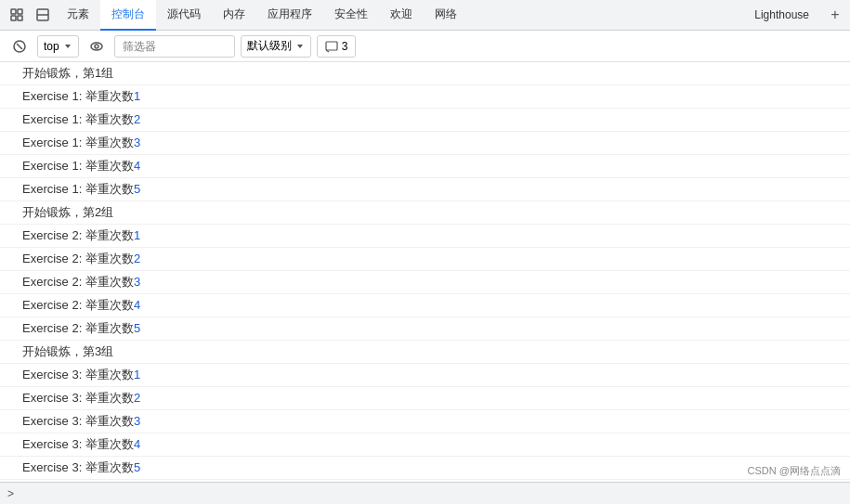 The height and width of the screenshot is (504, 850). What do you see at coordinates (835, 15) in the screenshot?
I see `add-tab-button: +` at bounding box center [835, 15].